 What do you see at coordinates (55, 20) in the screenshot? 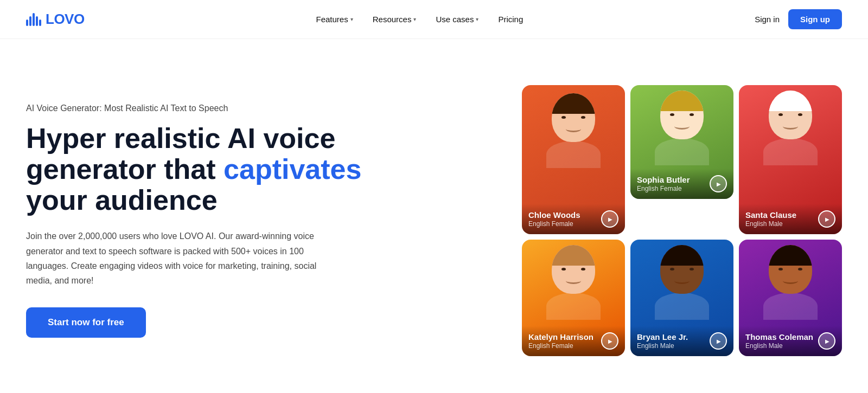
I see `logo-link: LOVO` at bounding box center [55, 20].